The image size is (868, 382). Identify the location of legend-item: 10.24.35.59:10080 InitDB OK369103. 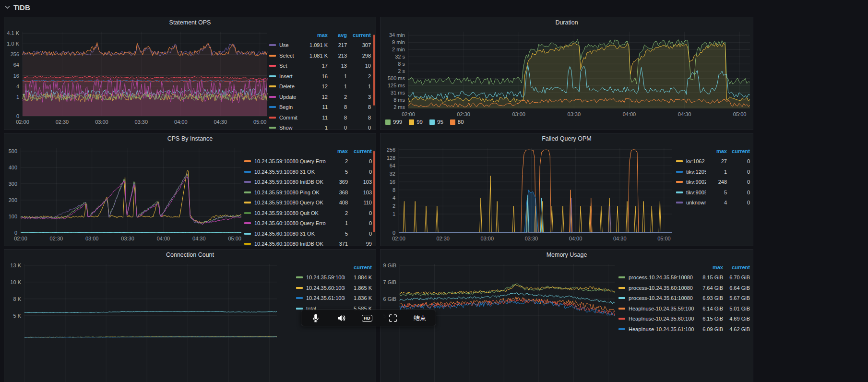
(308, 182).